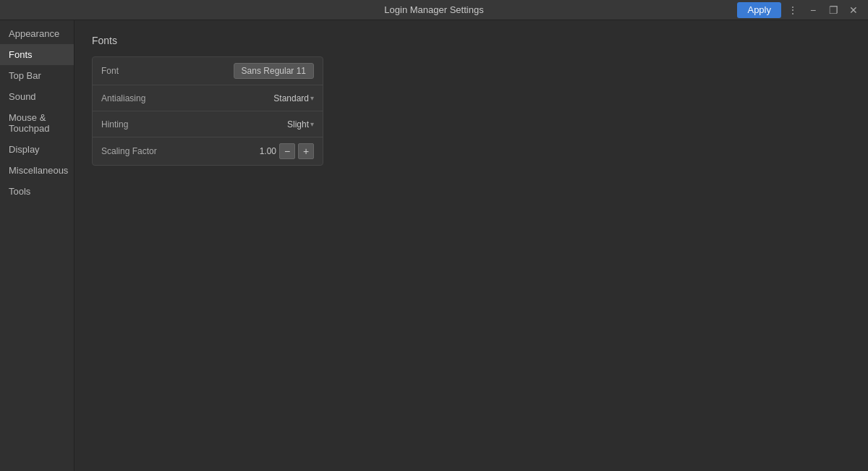 The image size is (868, 471). What do you see at coordinates (284, 151) in the screenshot?
I see `scaling-factor-control: 1.00 − +` at bounding box center [284, 151].